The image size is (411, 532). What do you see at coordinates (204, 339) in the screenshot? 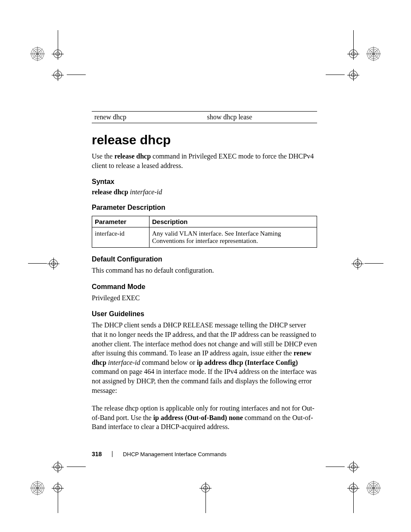
I see `g1a: The DHCP client sends a DHCP RELEASE mes…` at bounding box center [204, 339].